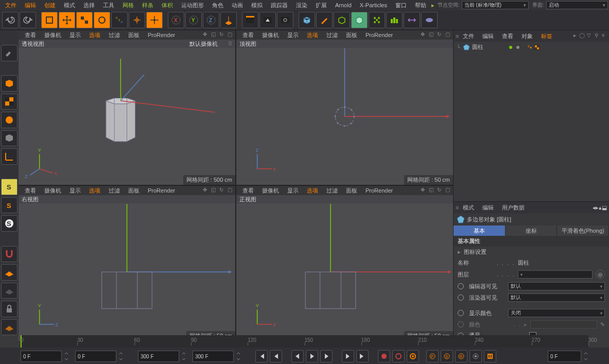 The image size is (609, 364). What do you see at coordinates (468, 208) in the screenshot?
I see `am-mode: 模式` at bounding box center [468, 208].